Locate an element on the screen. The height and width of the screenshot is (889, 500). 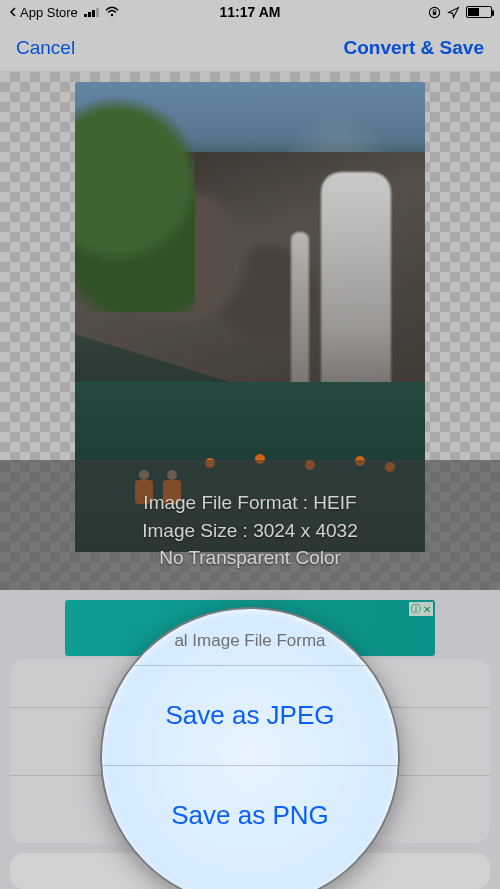
ad-info-icon: ⓘ is located at coordinates (416, 609).